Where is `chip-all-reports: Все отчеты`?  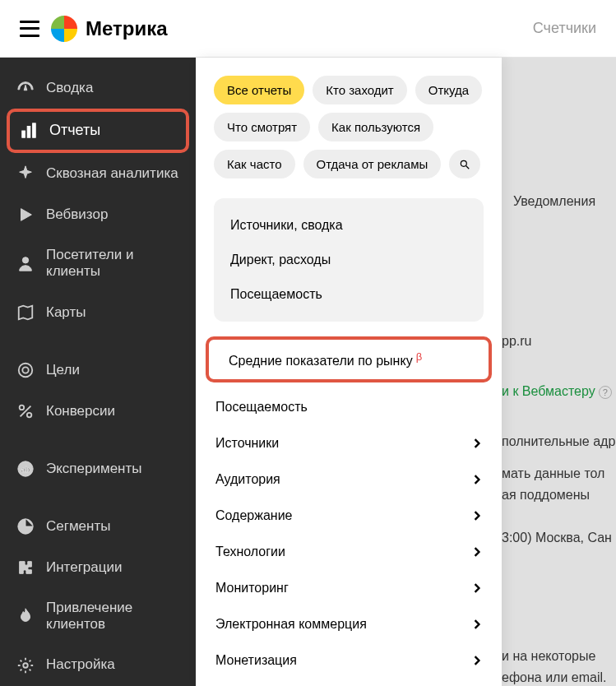
chip-all-reports: Все отчеты is located at coordinates (259, 90).